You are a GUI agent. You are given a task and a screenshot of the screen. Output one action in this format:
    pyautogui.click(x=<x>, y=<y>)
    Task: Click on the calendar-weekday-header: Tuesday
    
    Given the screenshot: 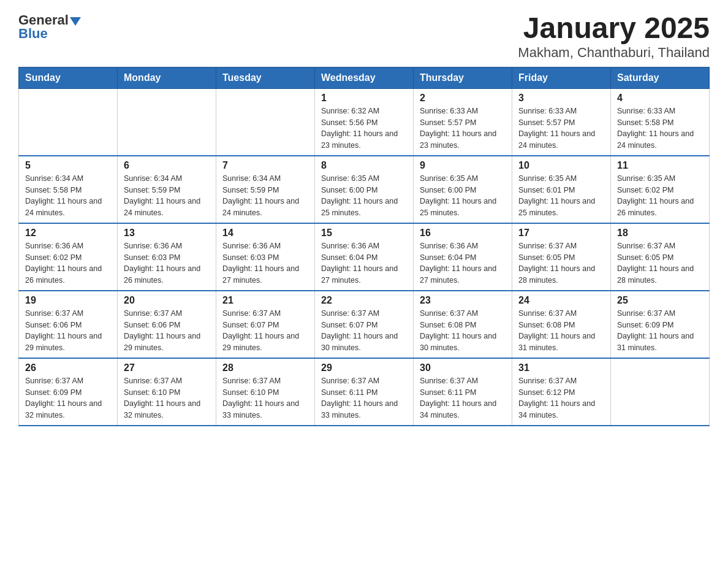 What is the action you would take?
    pyautogui.click(x=266, y=77)
    